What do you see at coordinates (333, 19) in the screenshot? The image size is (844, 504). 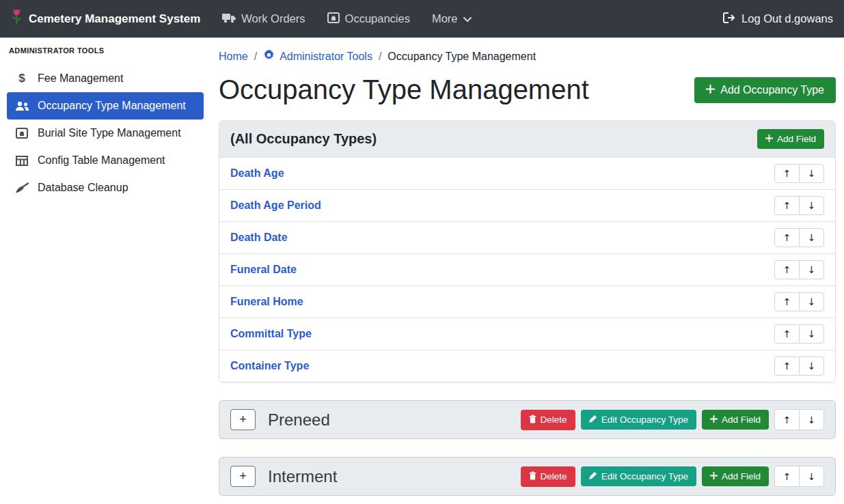 I see `plot-frame-icon` at bounding box center [333, 19].